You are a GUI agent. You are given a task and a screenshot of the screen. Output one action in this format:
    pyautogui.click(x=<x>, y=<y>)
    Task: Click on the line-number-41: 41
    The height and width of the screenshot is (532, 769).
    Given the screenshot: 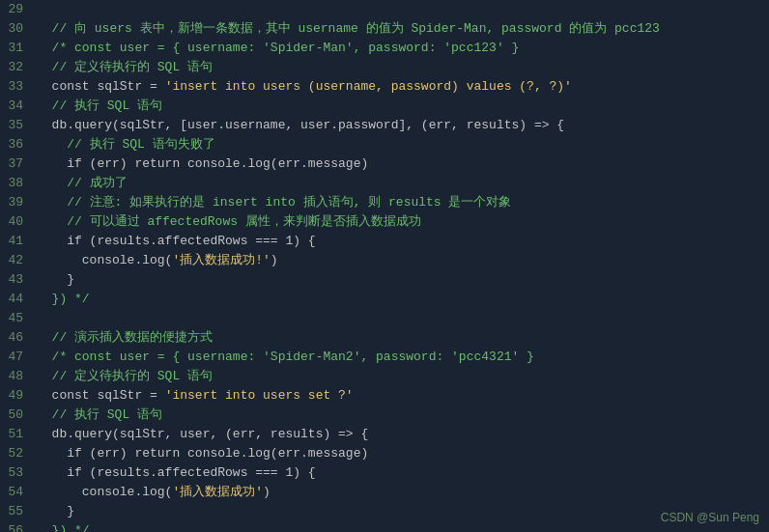 What is the action you would take?
    pyautogui.click(x=17, y=241)
    